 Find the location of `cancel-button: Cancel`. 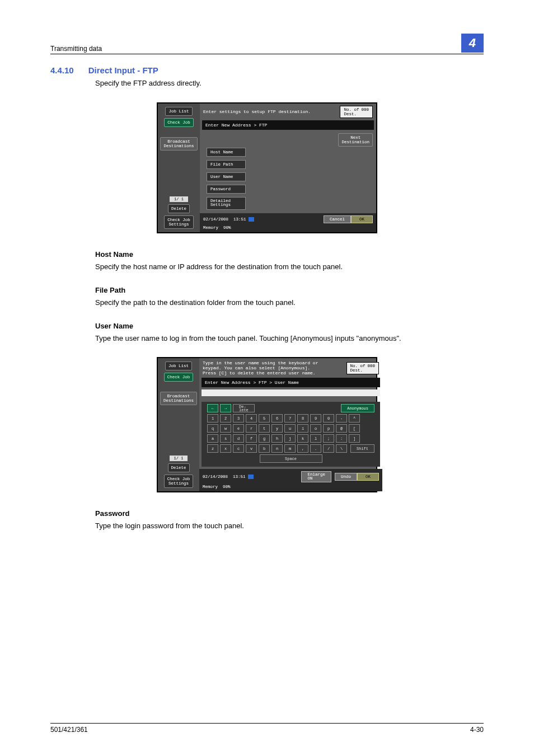

cancel-button: Cancel is located at coordinates (337, 219).